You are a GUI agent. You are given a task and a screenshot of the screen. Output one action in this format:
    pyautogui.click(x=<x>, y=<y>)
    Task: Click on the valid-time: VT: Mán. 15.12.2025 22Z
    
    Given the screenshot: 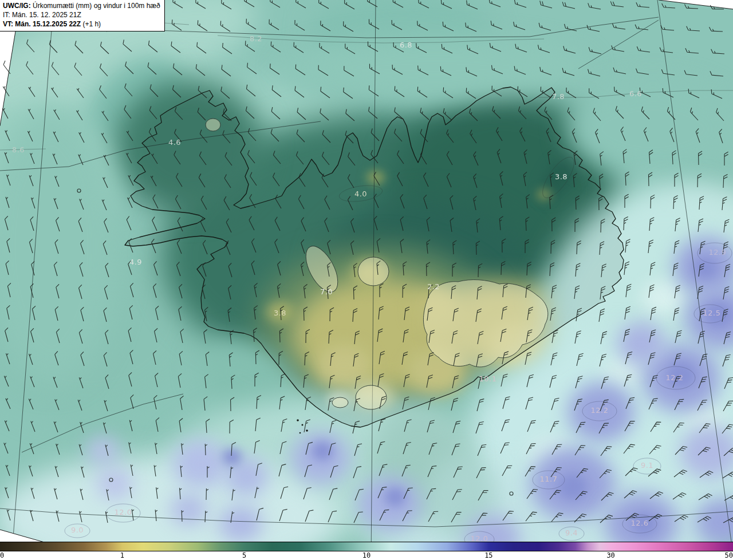 What is the action you would take?
    pyautogui.click(x=42, y=24)
    